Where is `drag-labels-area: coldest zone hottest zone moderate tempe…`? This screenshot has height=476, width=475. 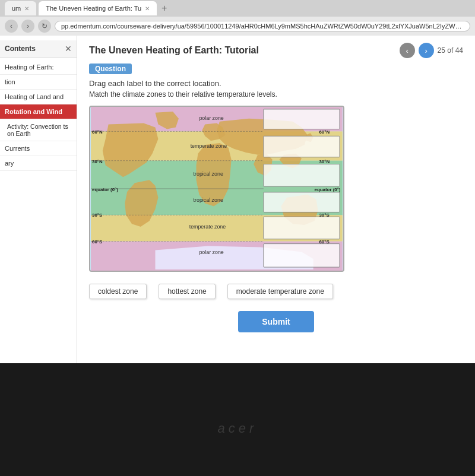 drag-labels-area: coldest zone hottest zone moderate tempe… is located at coordinates (276, 291).